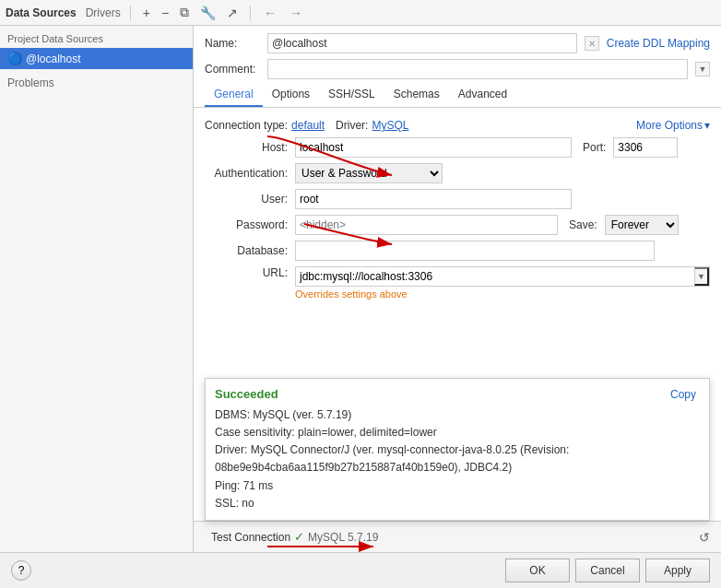  I want to click on success-line-4: 08be9e9b4cba6aa115f9b27b215887af40b159e0…, so click(457, 468).